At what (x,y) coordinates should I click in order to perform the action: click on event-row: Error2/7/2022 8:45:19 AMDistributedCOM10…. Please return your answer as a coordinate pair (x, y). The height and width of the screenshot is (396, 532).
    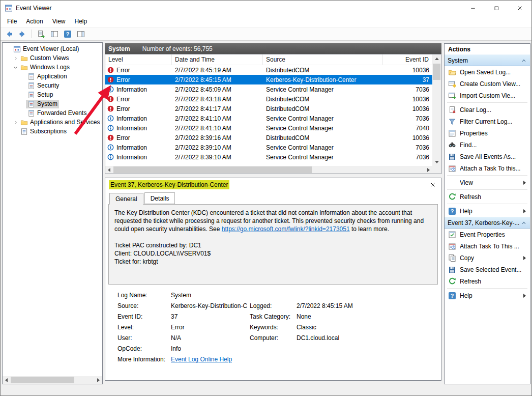
    Looking at the image, I should click on (269, 70).